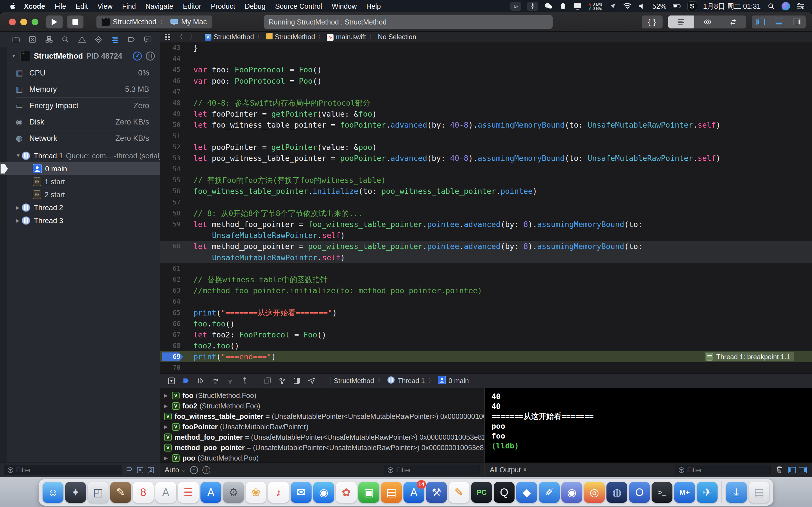  I want to click on dock-pycharm-icon: PC, so click(481, 492).